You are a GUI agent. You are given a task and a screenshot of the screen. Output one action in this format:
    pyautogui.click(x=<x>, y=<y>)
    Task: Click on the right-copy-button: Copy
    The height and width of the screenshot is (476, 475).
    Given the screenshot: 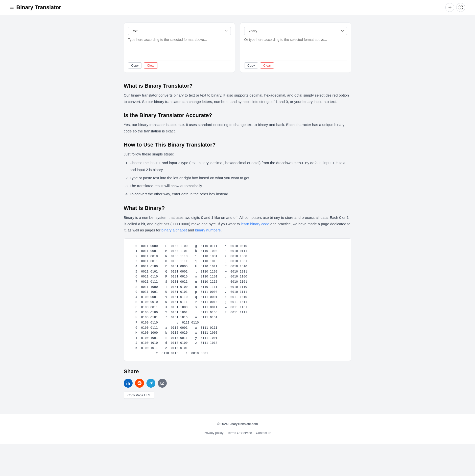 What is the action you would take?
    pyautogui.click(x=251, y=65)
    